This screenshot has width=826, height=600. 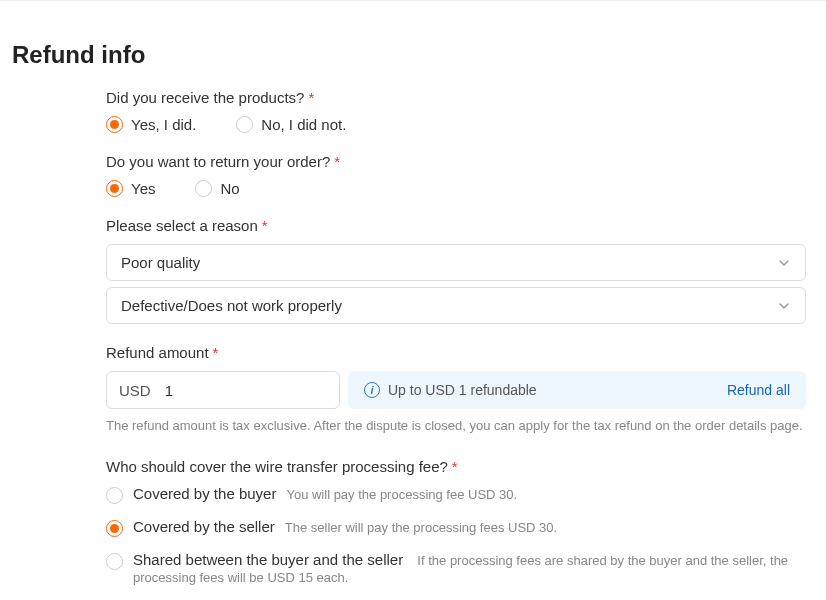 I want to click on refundable-info-bar: i Up to USD 1 refundable Refund all, so click(x=577, y=390).